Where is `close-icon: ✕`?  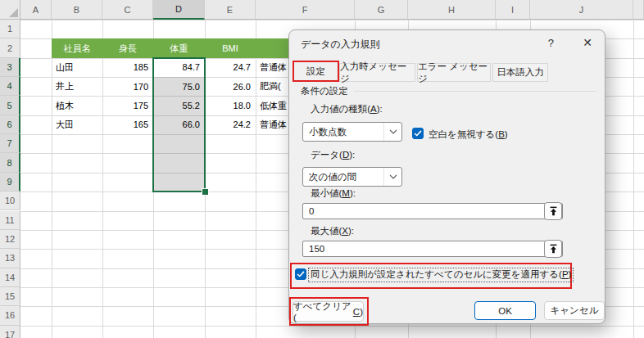
close-icon: ✕ is located at coordinates (587, 43).